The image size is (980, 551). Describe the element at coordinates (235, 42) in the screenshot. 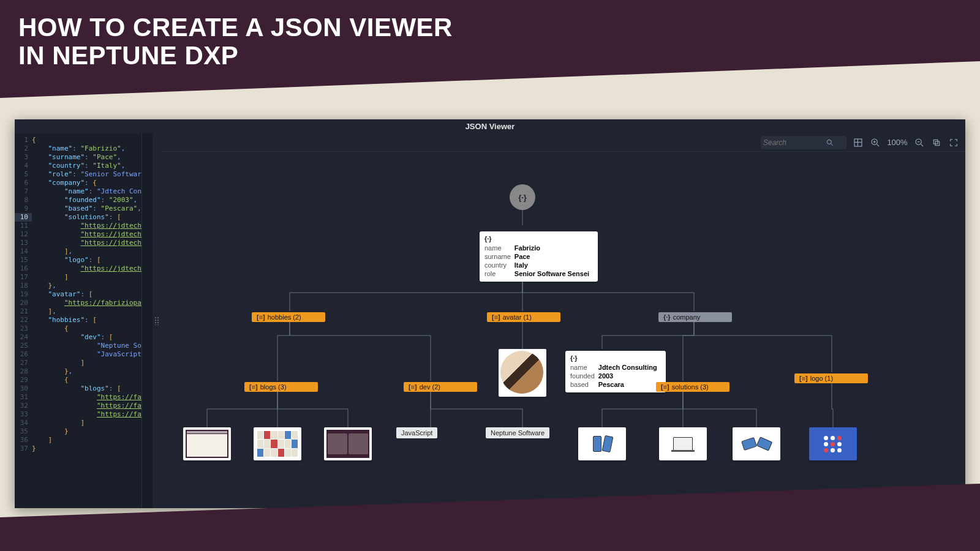

I see `slide-title: HOW TO CREATE A JSON VIEWER IN NEPTUNE D…` at that location.